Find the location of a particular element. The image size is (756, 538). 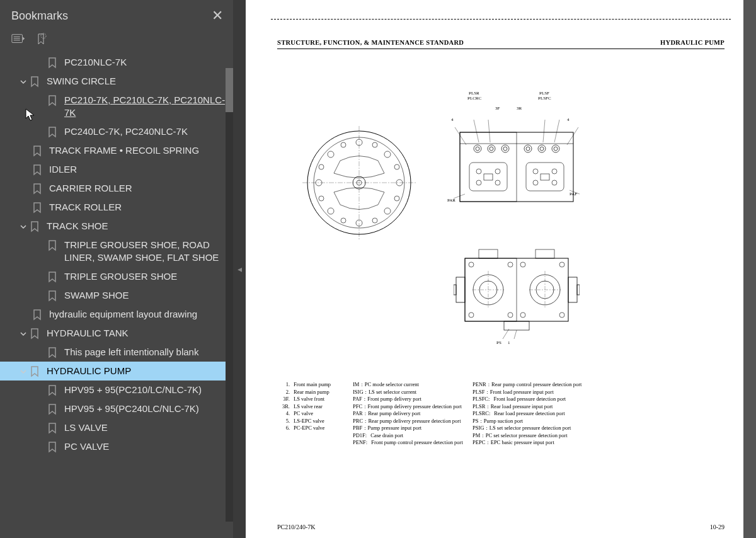

bookmark-node: HYDRAULIC PUMP is located at coordinates (115, 371).